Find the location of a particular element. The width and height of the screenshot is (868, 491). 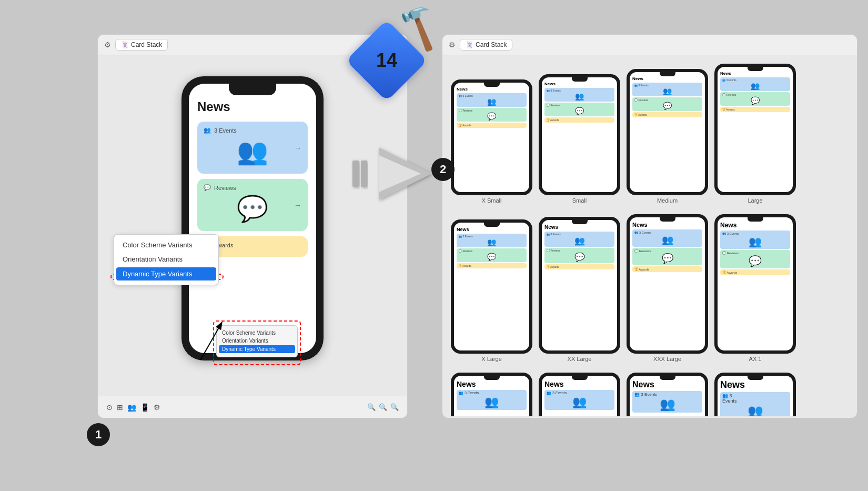

mini-notch-small is located at coordinates (580, 79).